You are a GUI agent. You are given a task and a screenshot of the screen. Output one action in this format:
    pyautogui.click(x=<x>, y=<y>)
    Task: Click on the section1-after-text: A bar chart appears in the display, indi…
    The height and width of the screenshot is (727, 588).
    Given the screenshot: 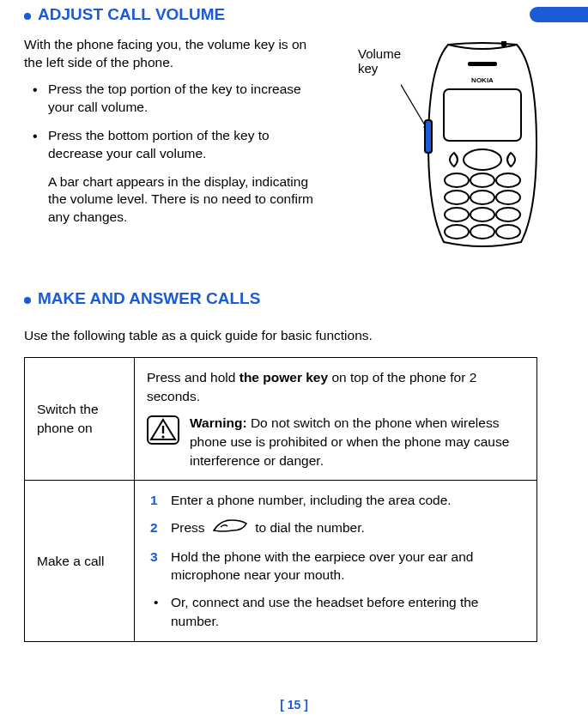 What is the action you would take?
    pyautogui.click(x=185, y=201)
    